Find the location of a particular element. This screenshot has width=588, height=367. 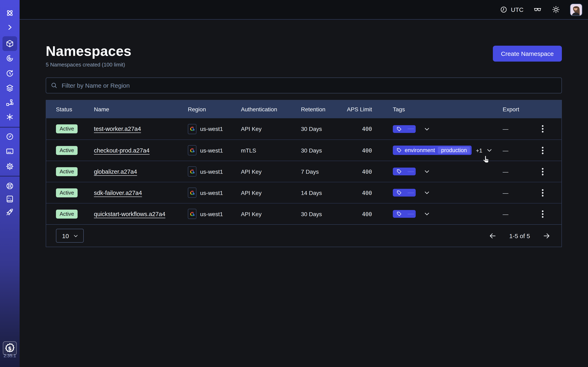

sidebar-item-batch-operations is located at coordinates (10, 103).